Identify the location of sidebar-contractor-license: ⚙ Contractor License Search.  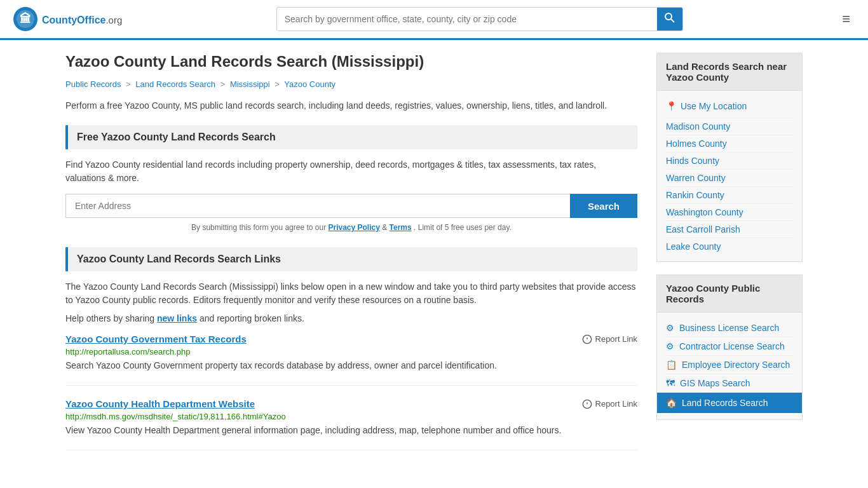
(729, 346).